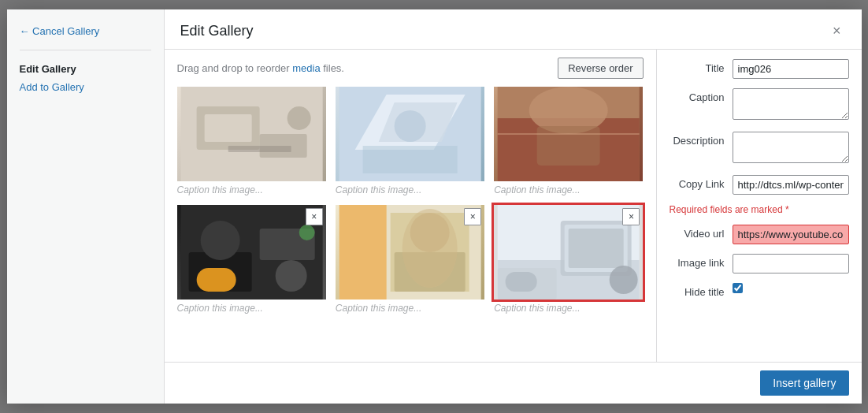 The image size is (868, 413). What do you see at coordinates (701, 262) in the screenshot?
I see `image-link-label: Image link` at bounding box center [701, 262].